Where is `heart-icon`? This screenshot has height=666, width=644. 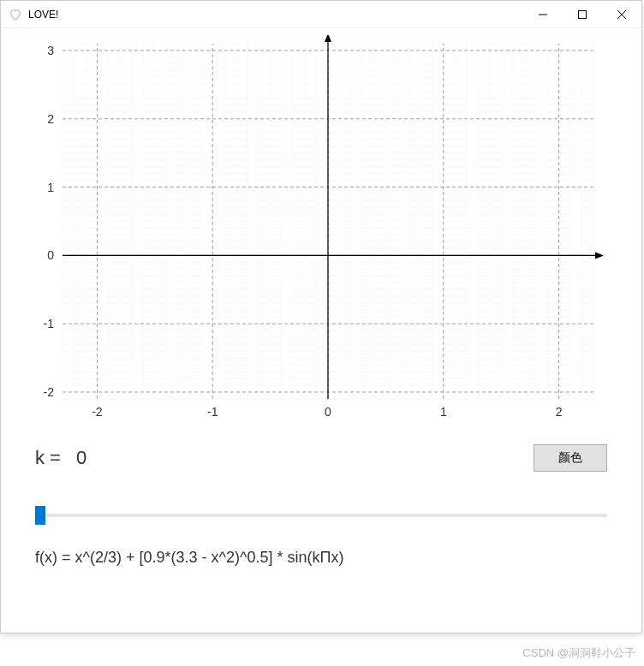
heart-icon is located at coordinates (15, 15).